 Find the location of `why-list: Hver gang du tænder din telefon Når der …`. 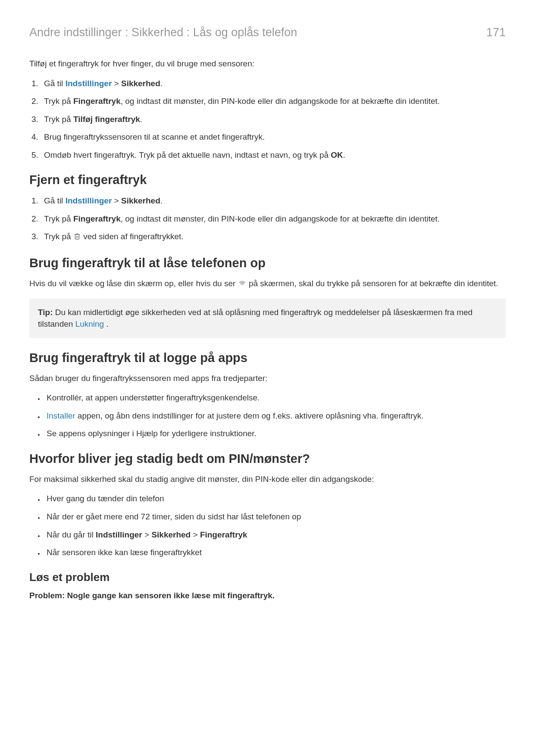

why-list: Hver gang du tænder din telefon Når der … is located at coordinates (267, 525).